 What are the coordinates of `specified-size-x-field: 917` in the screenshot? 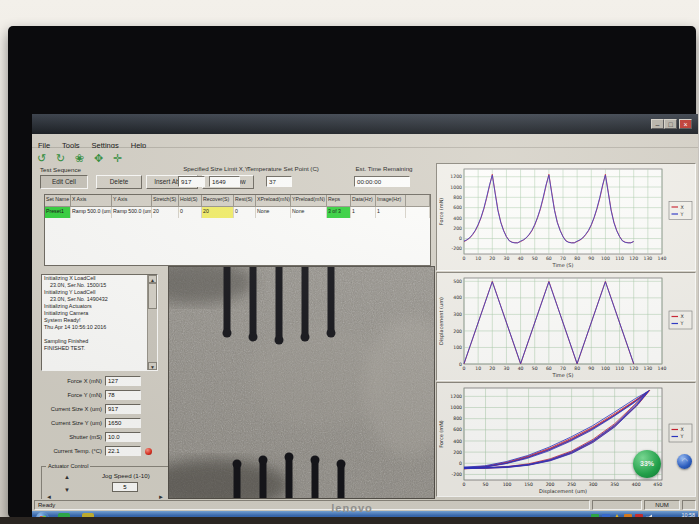 It's located at (192, 182).